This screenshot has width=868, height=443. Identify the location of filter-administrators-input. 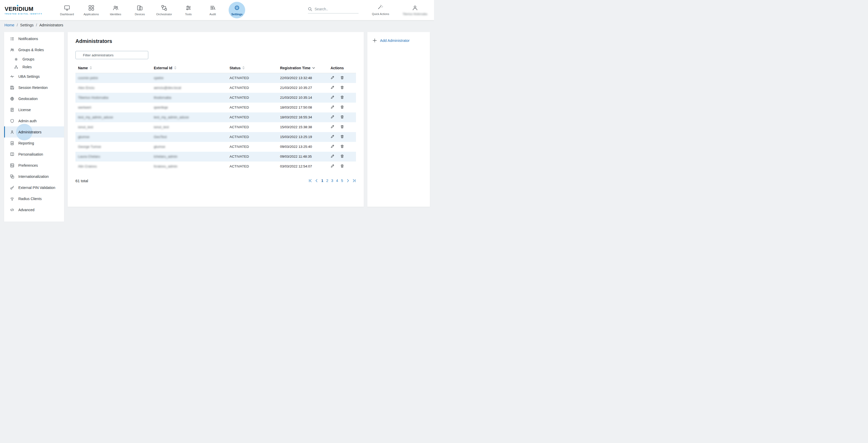
(112, 55).